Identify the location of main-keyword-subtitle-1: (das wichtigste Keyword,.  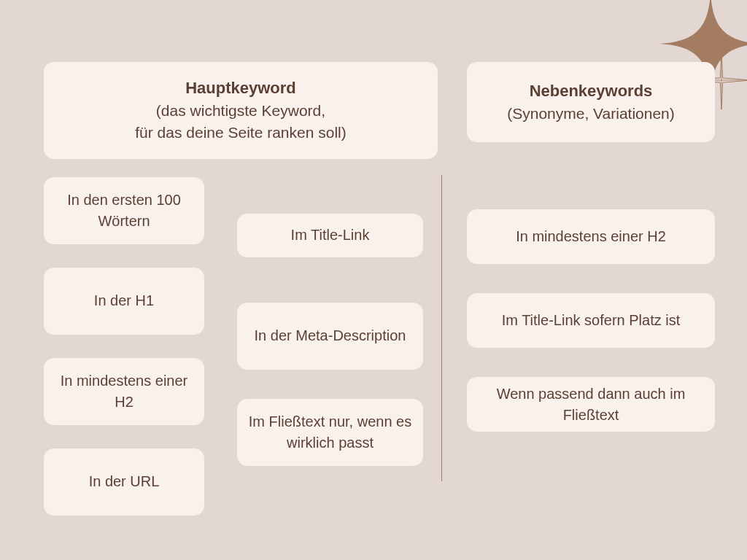
(241, 111).